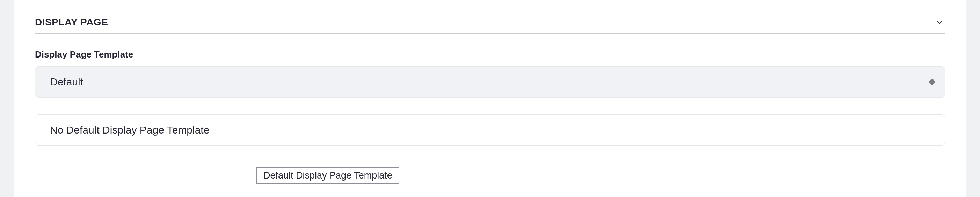 This screenshot has width=980, height=197. Describe the element at coordinates (67, 82) in the screenshot. I see `display-page-template-selected-value: Default` at that location.